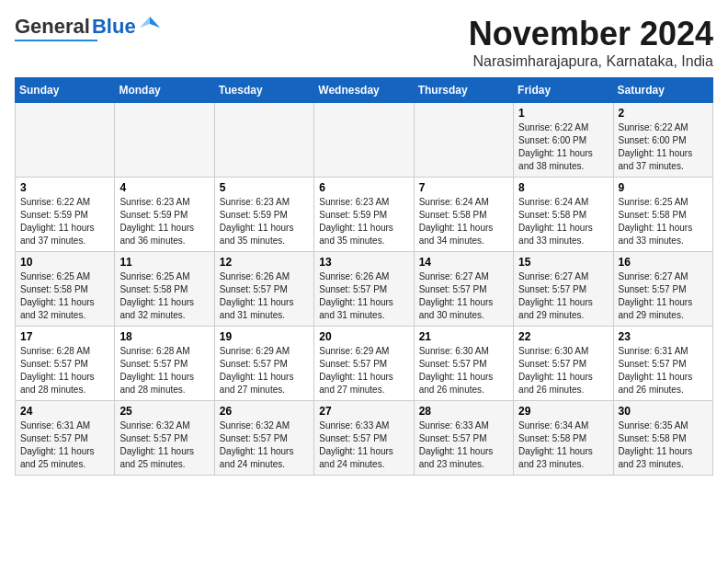  Describe the element at coordinates (264, 289) in the screenshot. I see `calendar-cell: 12Sunrise: 6:26 AMSunset: 5:57 PMDayligh…` at that location.